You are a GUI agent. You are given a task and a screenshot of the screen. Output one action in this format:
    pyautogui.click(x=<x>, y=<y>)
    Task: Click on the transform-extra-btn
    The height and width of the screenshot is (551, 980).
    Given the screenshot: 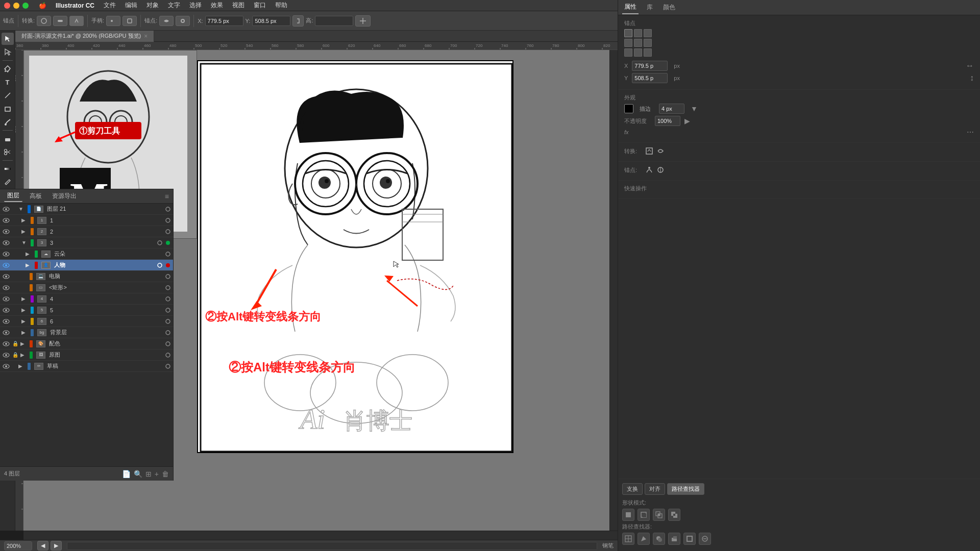 What is the action you would take?
    pyautogui.click(x=363, y=21)
    